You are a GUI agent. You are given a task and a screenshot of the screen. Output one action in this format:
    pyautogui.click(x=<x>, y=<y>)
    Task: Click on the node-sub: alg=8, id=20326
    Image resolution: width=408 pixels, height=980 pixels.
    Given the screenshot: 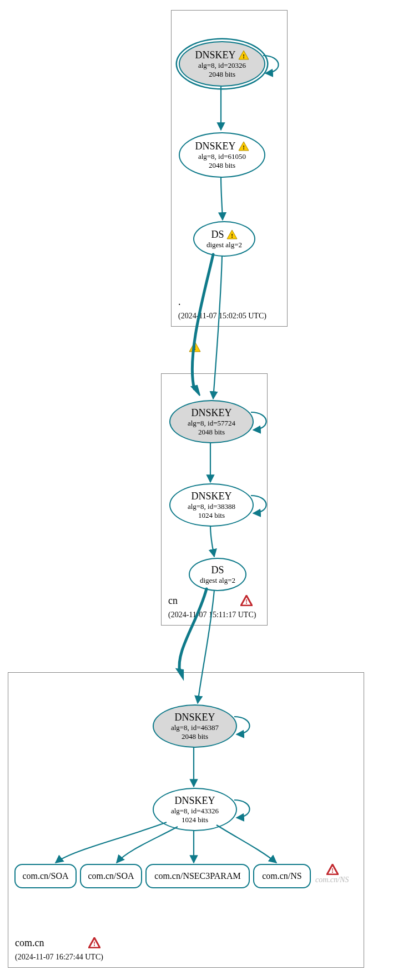 What is the action you would take?
    pyautogui.click(x=222, y=66)
    